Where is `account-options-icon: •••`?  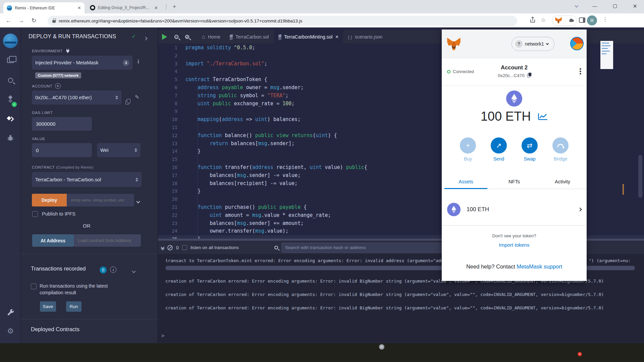
account-options-icon: ••• is located at coordinates (580, 71).